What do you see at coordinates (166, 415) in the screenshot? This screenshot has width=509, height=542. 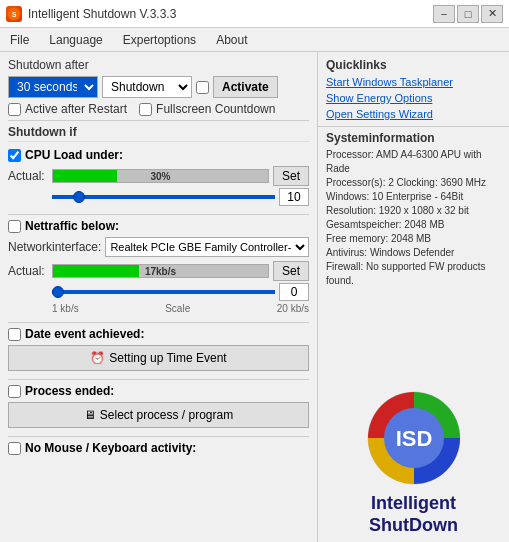 I see `process-btn-label: Select process / program` at bounding box center [166, 415].